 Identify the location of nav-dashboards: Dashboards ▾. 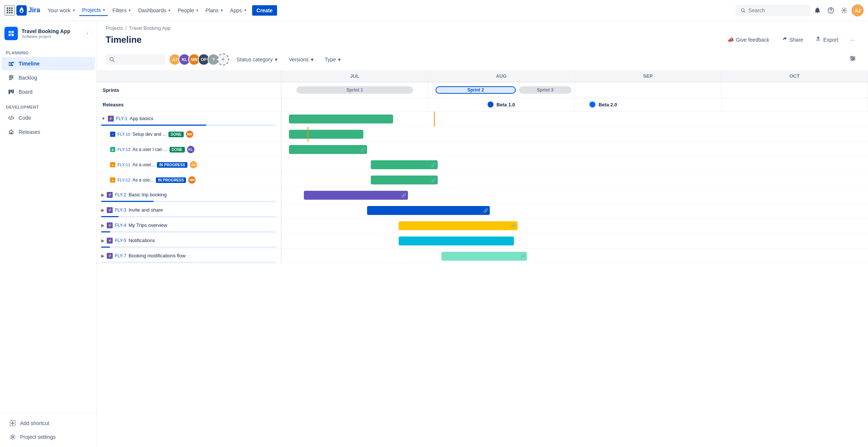
(154, 10).